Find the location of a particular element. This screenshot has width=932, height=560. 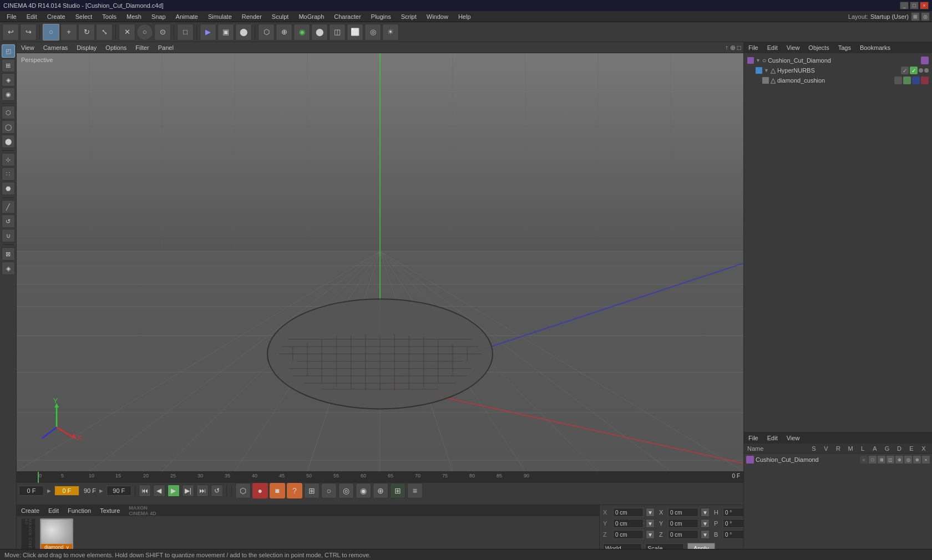

menu-plugins: Plugins is located at coordinates (381, 17).